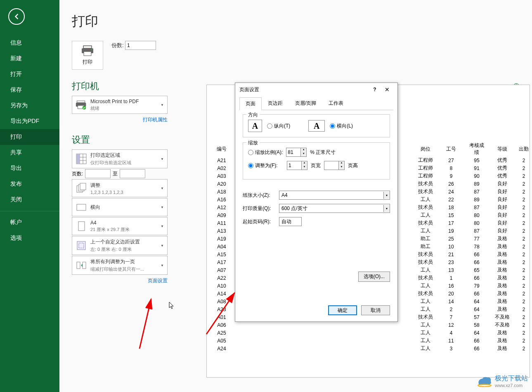  What do you see at coordinates (120, 246) in the screenshot?
I see `margins-selector: 上一个自定义边距设置 左: 0 厘米 右: 0 厘米 ▼` at bounding box center [120, 246].